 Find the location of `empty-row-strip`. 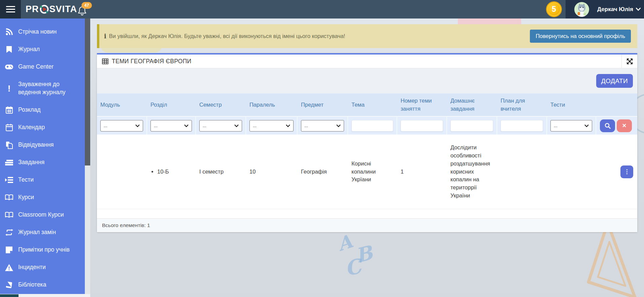

empty-row-strip is located at coordinates (367, 214).